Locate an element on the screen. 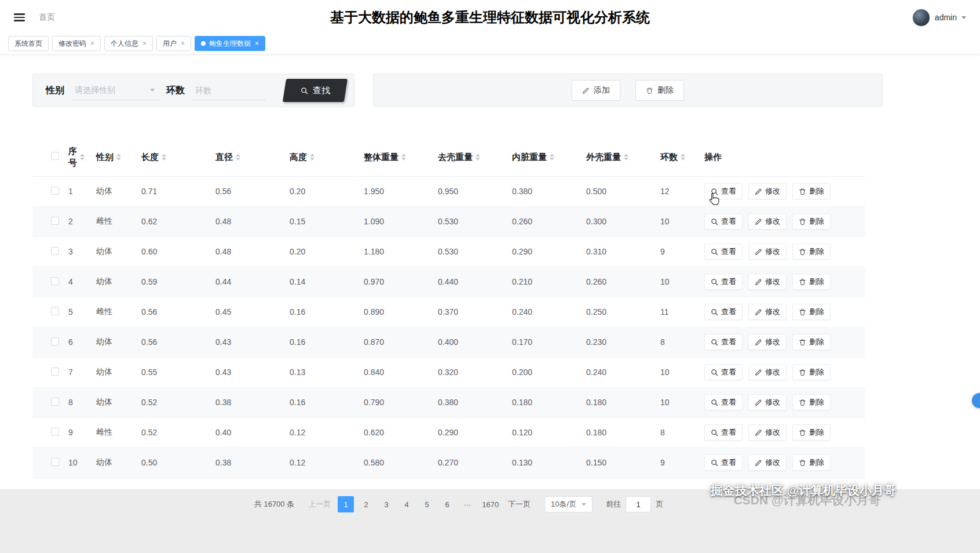  table-row: 6幼体0.560.430.160.8700.4000.1700.2308查看修改… is located at coordinates (449, 342).